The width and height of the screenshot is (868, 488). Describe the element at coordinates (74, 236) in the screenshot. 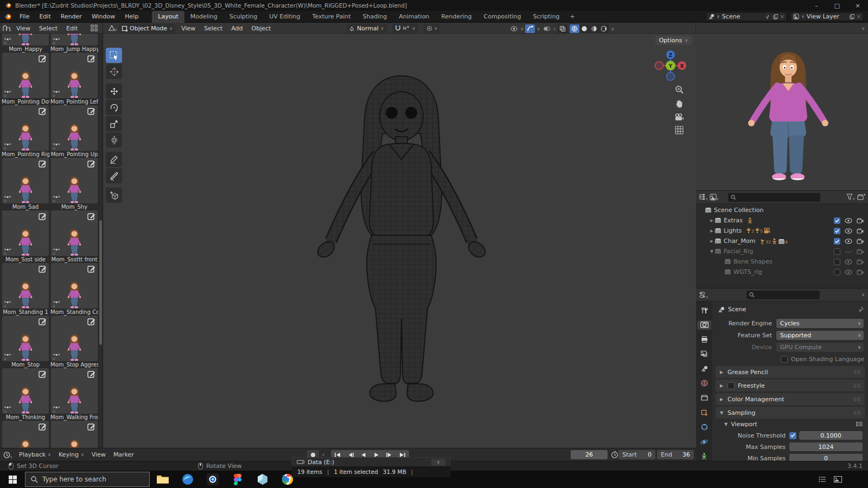

I see `asset-pose-item: ✦▪✦◇Mom_Sssttt front` at that location.